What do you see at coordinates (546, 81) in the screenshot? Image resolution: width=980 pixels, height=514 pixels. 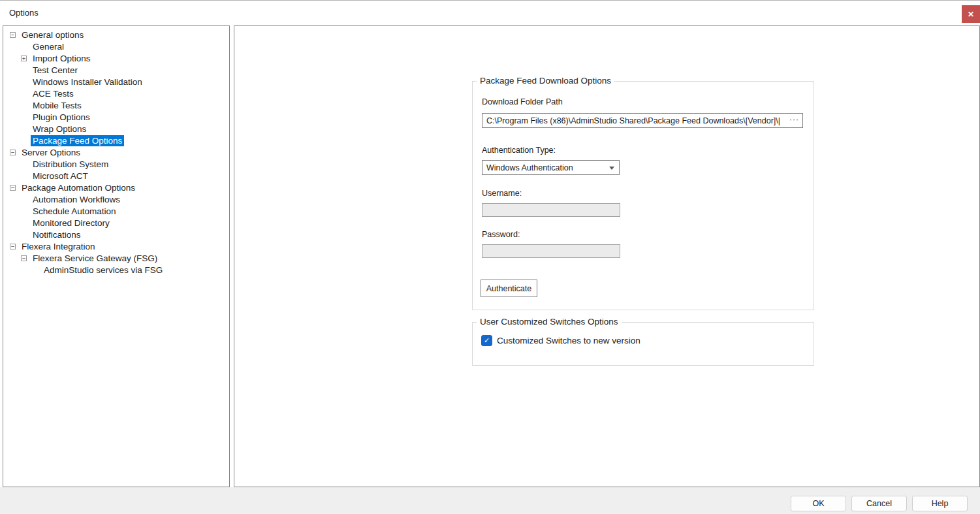 I see `group-title: Package Feed Download Options` at bounding box center [546, 81].